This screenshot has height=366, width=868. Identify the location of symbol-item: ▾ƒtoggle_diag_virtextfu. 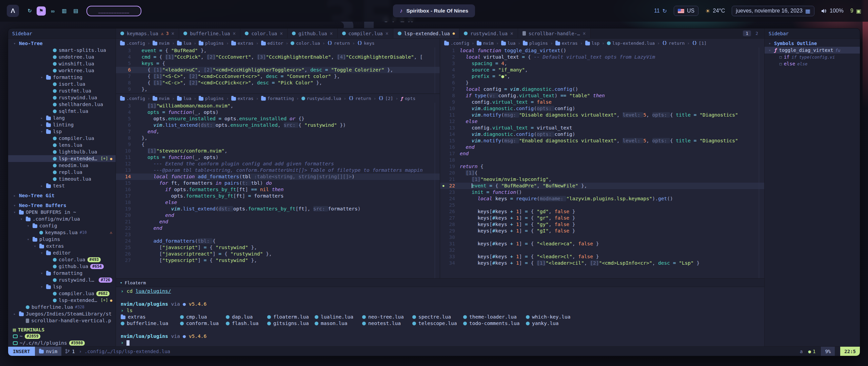
(812, 50).